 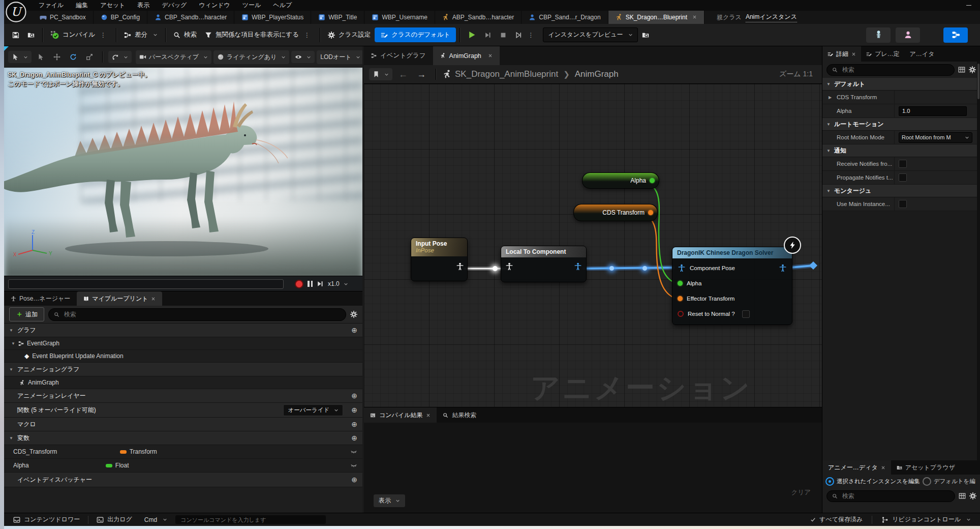 What do you see at coordinates (313, 410) in the screenshot?
I see `override-dropdown: オーバーライド` at bounding box center [313, 410].